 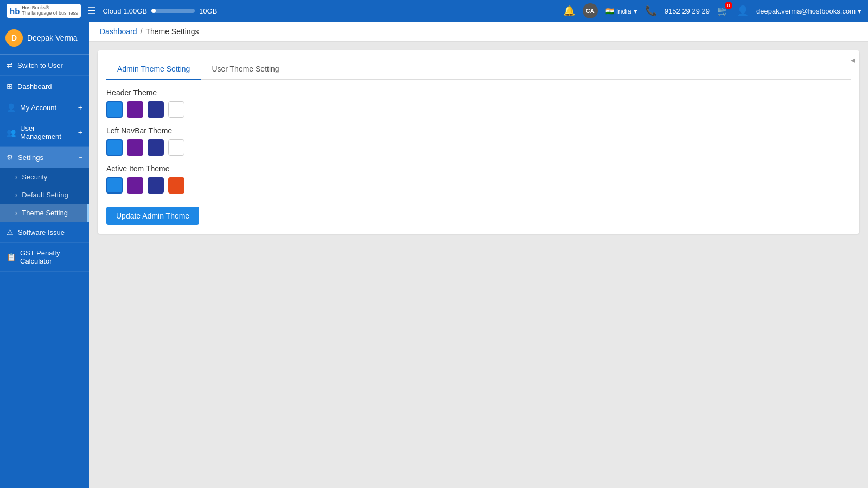 I want to click on settings-submenu: › Security › Default Setting › Theme Set…, so click(x=44, y=195).